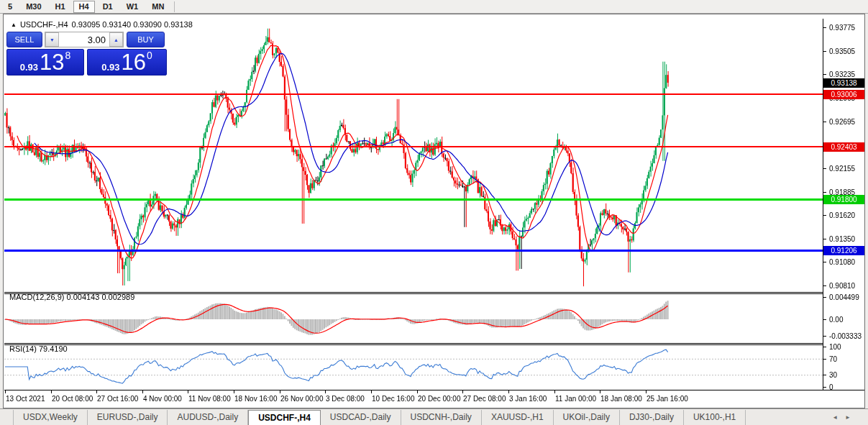 The height and width of the screenshot is (425, 868). Describe the element at coordinates (302, 398) in the screenshot. I see `time-tick-label: 26 Nov 00:00` at that location.